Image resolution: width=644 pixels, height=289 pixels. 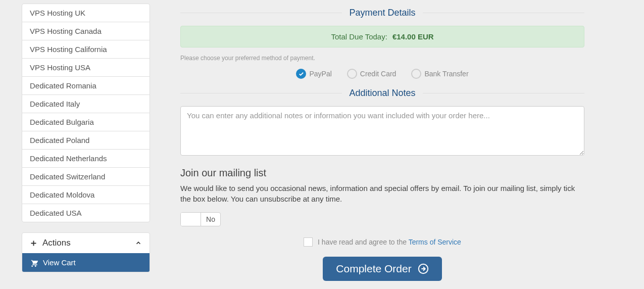 I want to click on payment-instruction: Please choose your preferred method of p…, so click(x=382, y=58).